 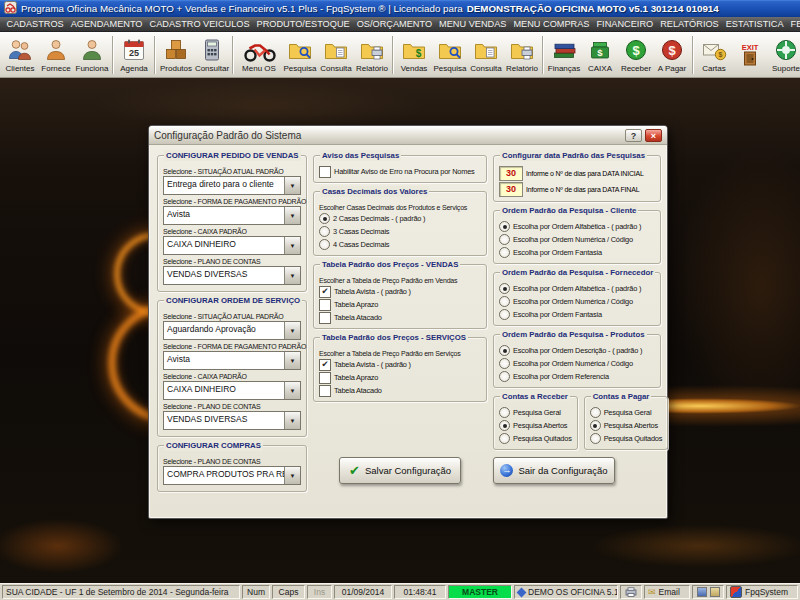 What do you see at coordinates (564, 55) in the screenshot?
I see `toolbar-financas: Finanças` at bounding box center [564, 55].